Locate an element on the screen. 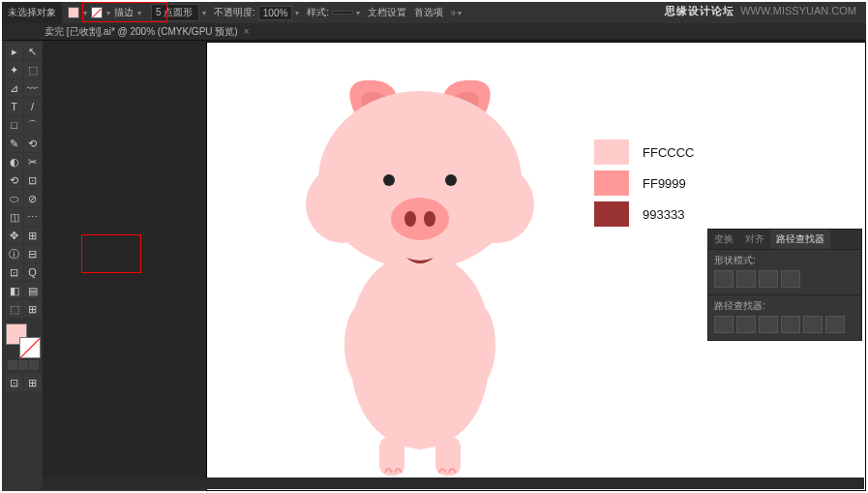 The width and height of the screenshot is (868, 493). fill-stroke-swatches: ▾ ▾ 描边 ▾ is located at coordinates (105, 13).